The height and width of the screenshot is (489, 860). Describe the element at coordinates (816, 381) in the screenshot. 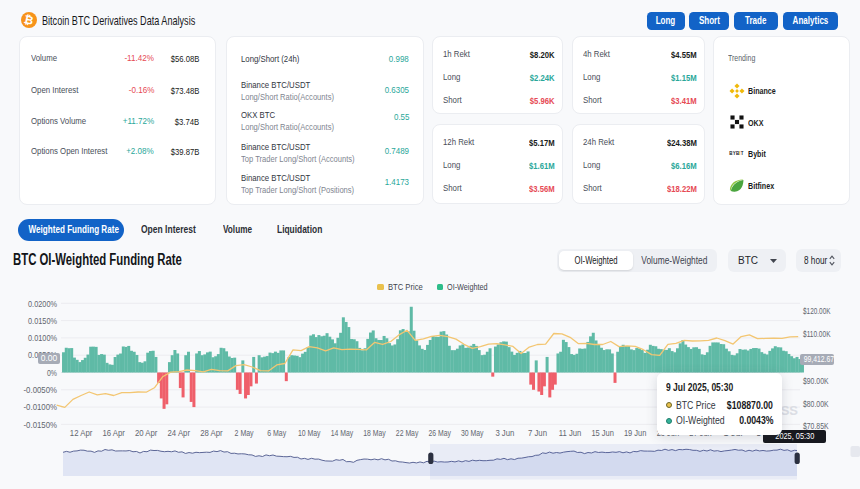

I see `svg-text: $90.00K` at that location.